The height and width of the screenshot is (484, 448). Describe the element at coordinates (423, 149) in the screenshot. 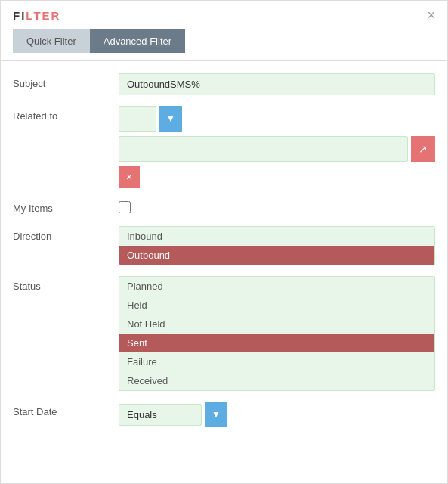

I see `related-arrow-button: ↗` at that location.